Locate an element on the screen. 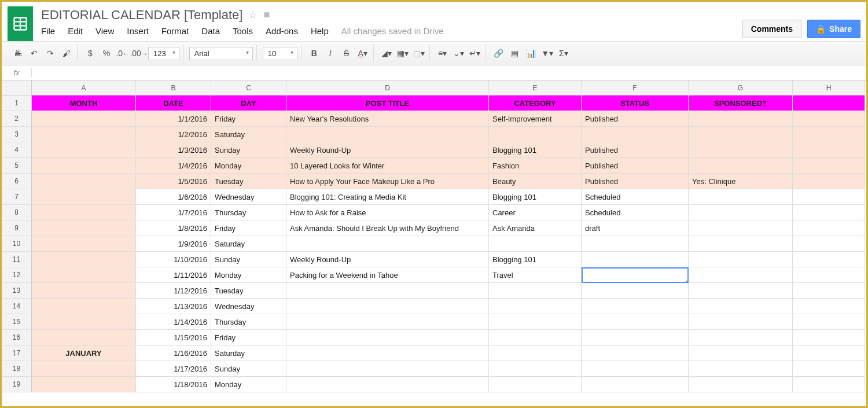  row-header: 13 is located at coordinates (17, 291).